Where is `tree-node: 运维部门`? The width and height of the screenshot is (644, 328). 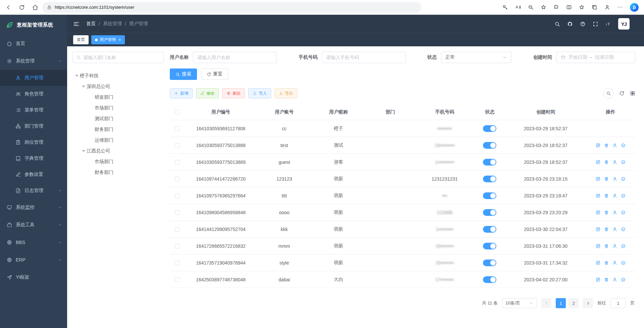 tree-node: 运维部门 is located at coordinates (118, 140).